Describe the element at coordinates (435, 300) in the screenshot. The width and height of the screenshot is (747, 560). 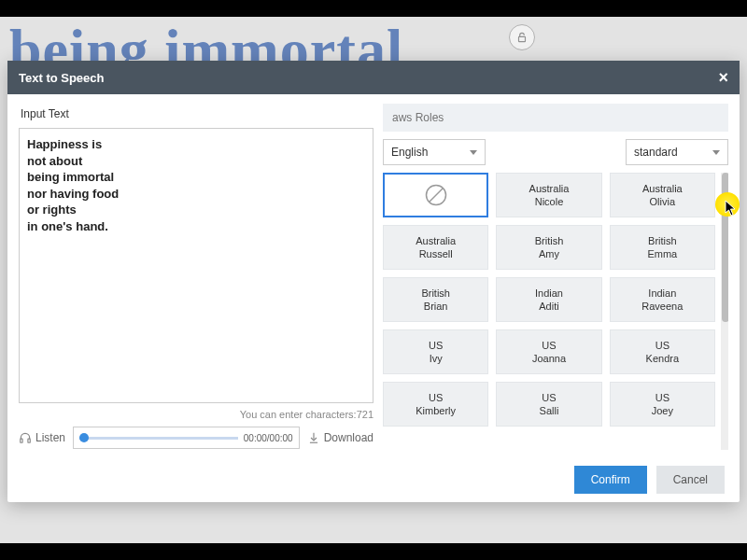
I see `voice-card: BritishBrian` at that location.